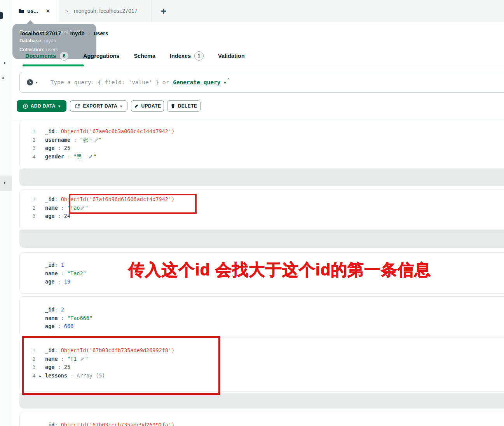 Image resolution: width=504 pixels, height=426 pixels. Describe the element at coordinates (28, 351) in the screenshot. I see `line-number: 1` at that location.